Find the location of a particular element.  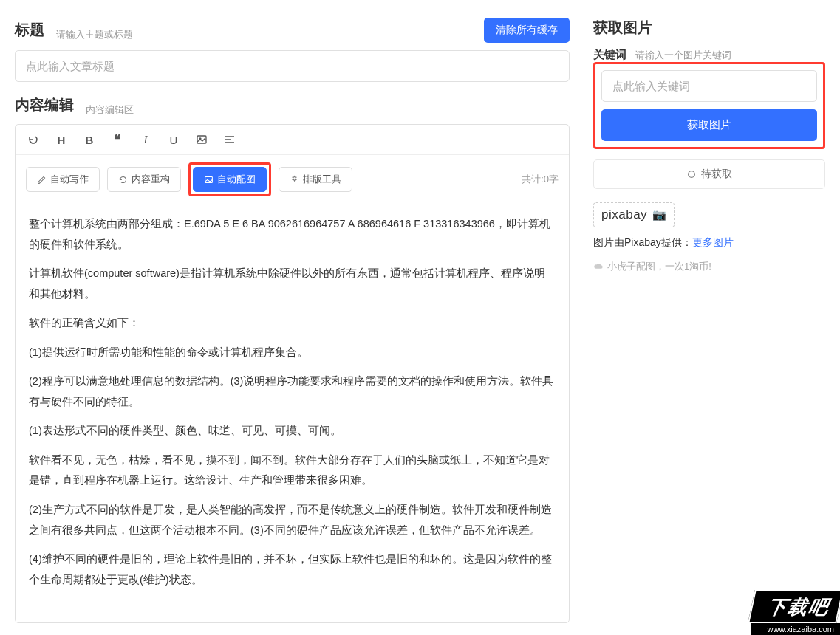

paragraph: 软件的正确含义如下： is located at coordinates (293, 323).